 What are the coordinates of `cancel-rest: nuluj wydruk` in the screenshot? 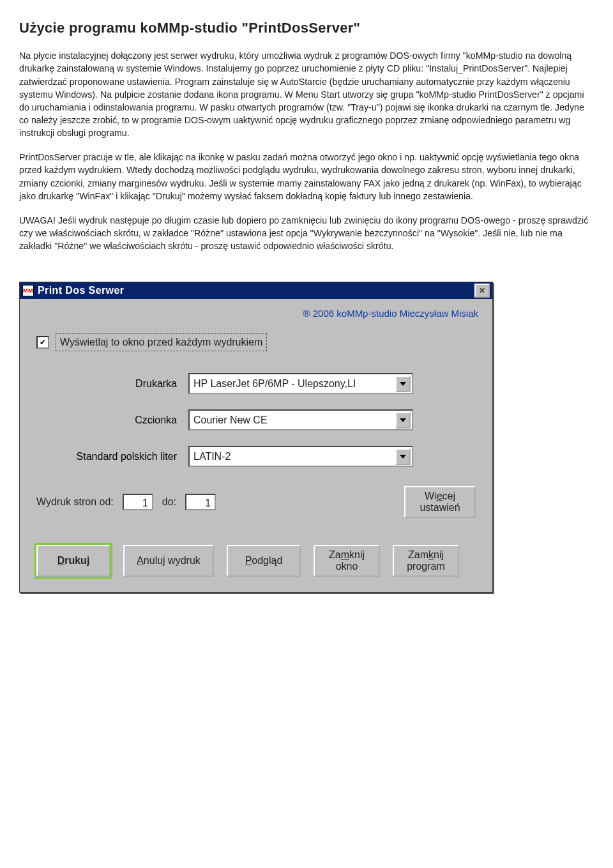 It's located at (172, 561).